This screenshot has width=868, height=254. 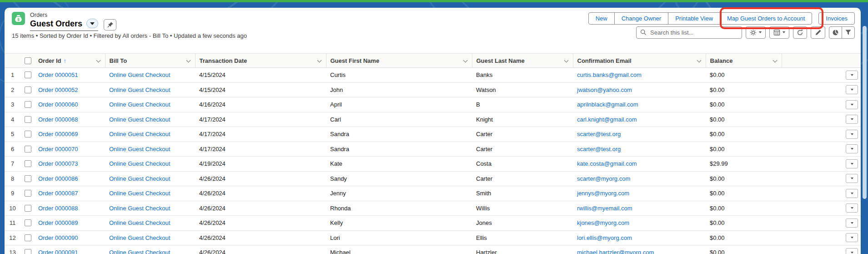 What do you see at coordinates (603, 223) in the screenshot?
I see `confirmation-email-link: kjones@myorg.com` at bounding box center [603, 223].